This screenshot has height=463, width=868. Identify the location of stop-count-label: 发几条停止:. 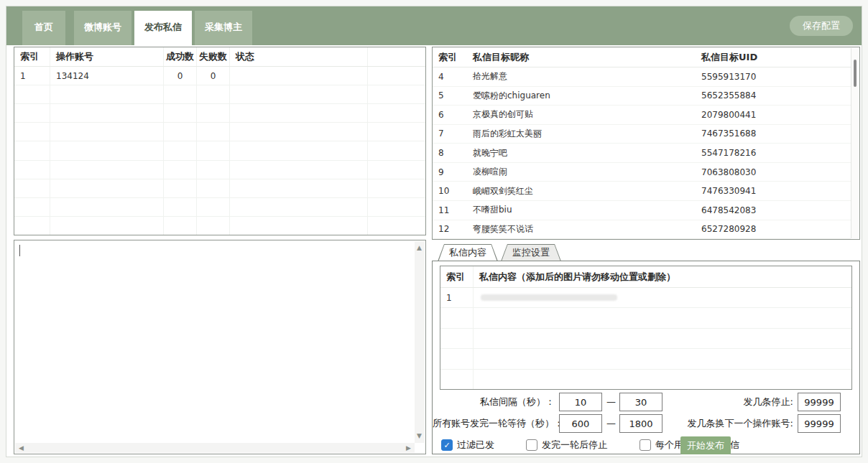
(731, 402).